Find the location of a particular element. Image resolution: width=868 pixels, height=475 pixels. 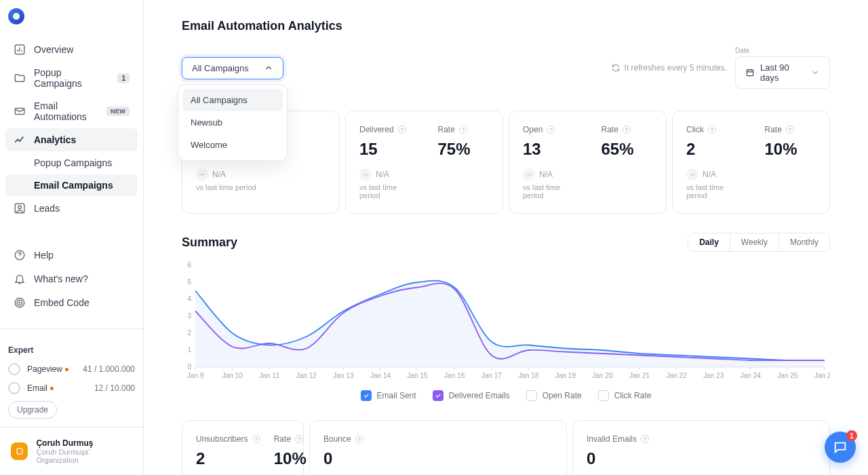

kpi-label: Bounce is located at coordinates (338, 439).